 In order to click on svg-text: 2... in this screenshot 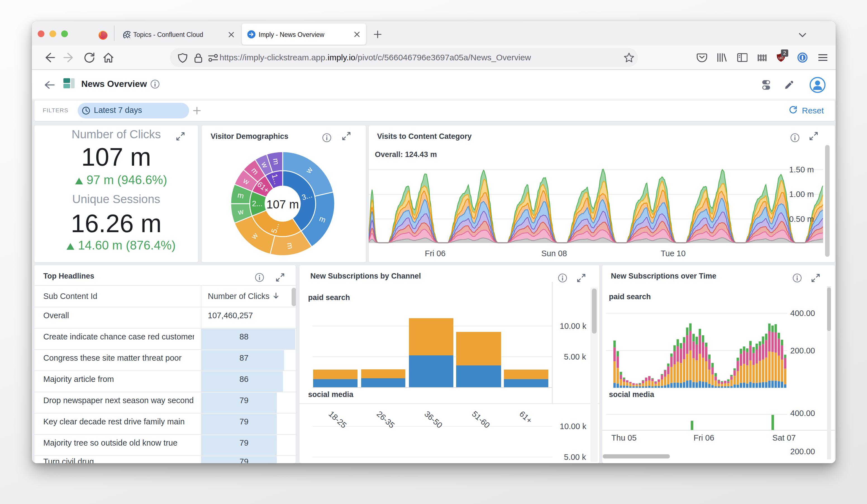, I will do `click(257, 204)`.